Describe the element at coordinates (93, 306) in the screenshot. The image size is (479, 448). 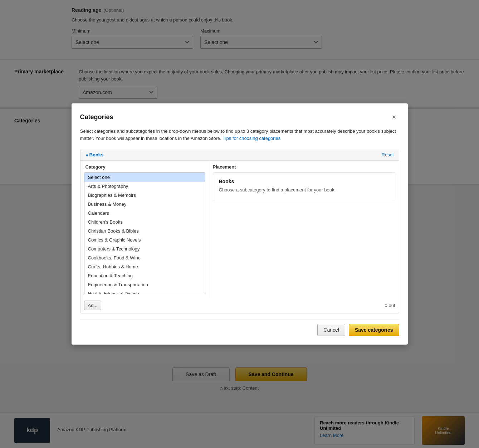
I see `add-placement-btn: Ad...` at that location.